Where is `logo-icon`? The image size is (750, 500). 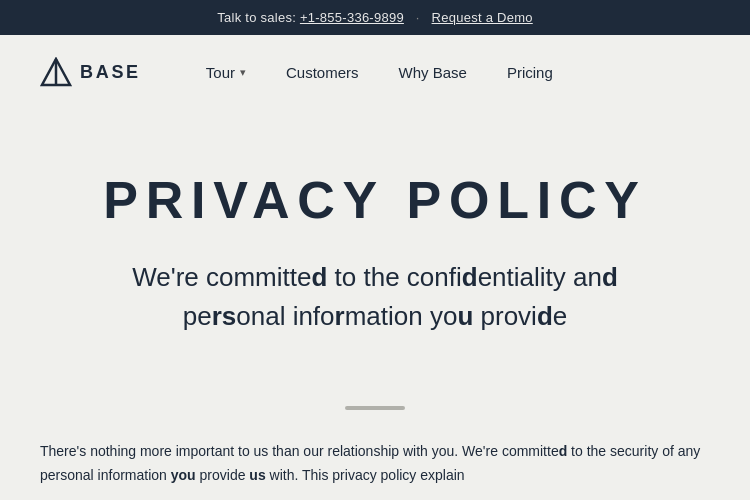 logo-icon is located at coordinates (56, 73).